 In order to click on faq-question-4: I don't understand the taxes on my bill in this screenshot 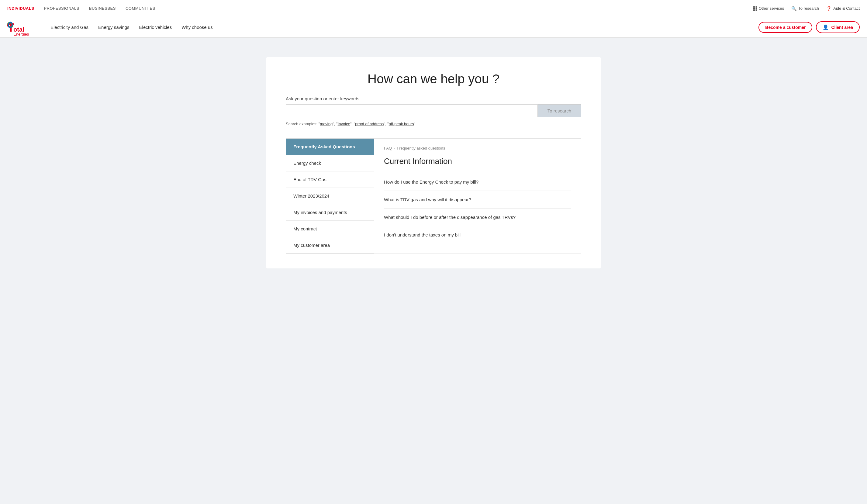, I will do `click(478, 235)`.